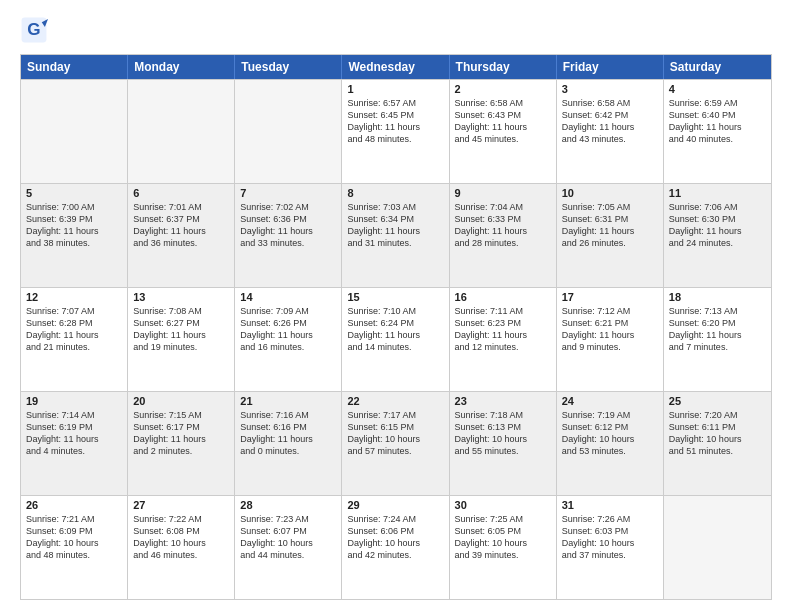  I want to click on day-number: 27, so click(181, 505).